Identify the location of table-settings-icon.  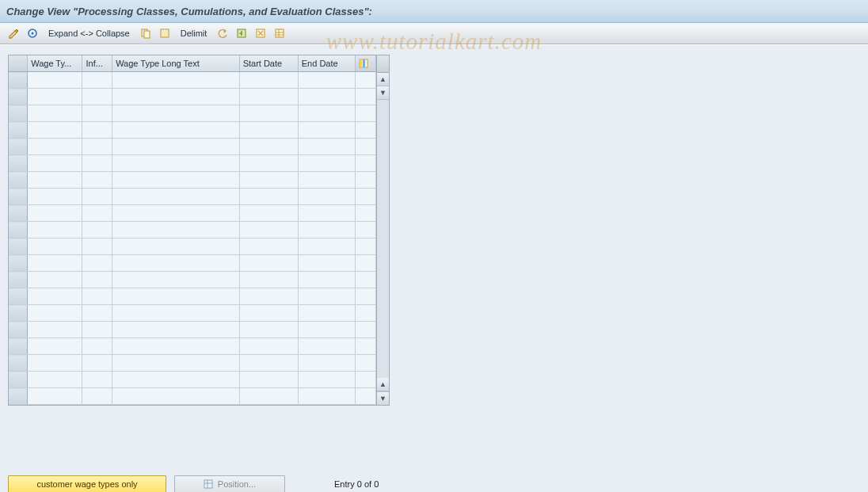
(280, 33).